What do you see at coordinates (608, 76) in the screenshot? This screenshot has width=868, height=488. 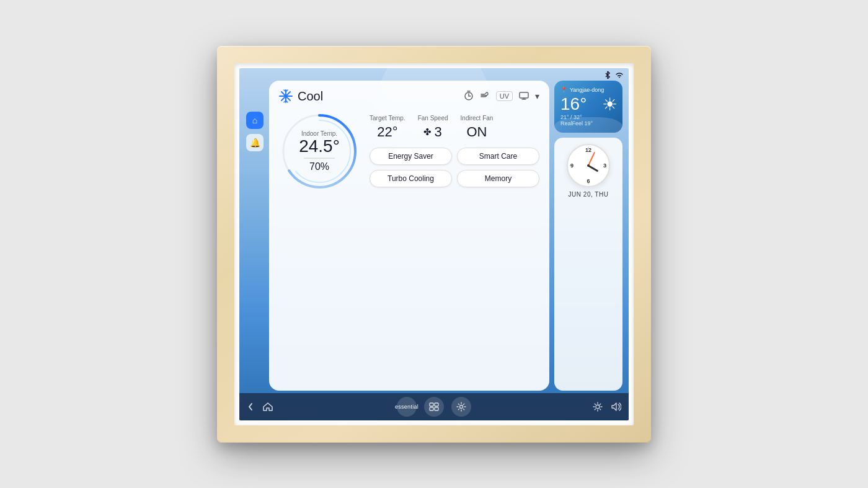 I see `bluetooth-icon` at bounding box center [608, 76].